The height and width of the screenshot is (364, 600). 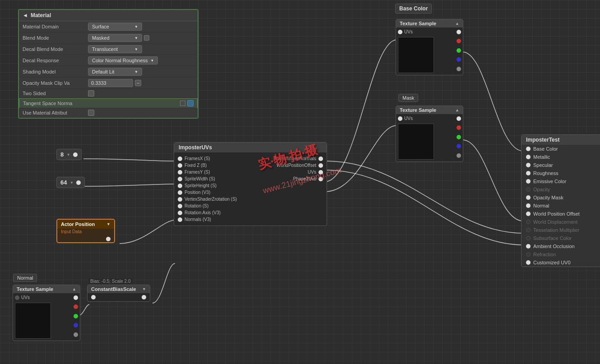 What do you see at coordinates (41, 15) in the screenshot?
I see `material-panel-title: Material` at bounding box center [41, 15].